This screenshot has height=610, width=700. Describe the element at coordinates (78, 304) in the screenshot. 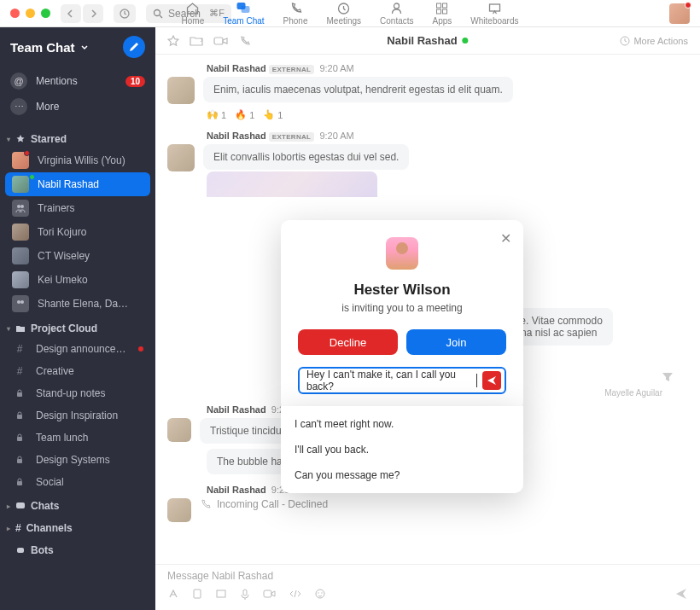

I see `starred-item-group: Shante Elena, Daniel Bow...` at that location.